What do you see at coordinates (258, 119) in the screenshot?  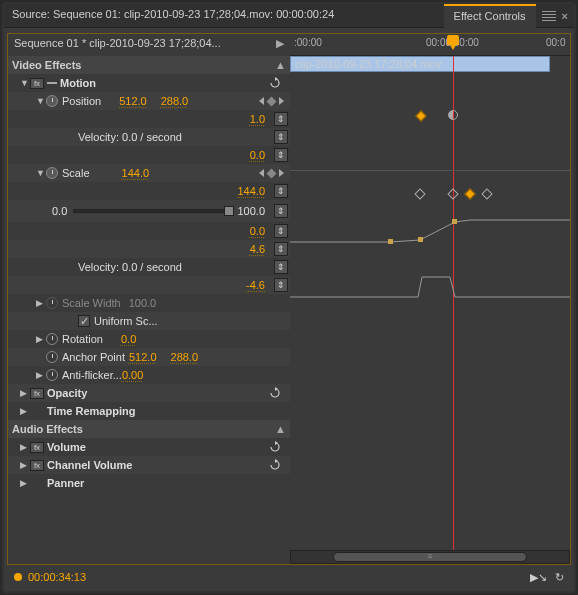 I see `position-graph-max: 1.0` at bounding box center [258, 119].